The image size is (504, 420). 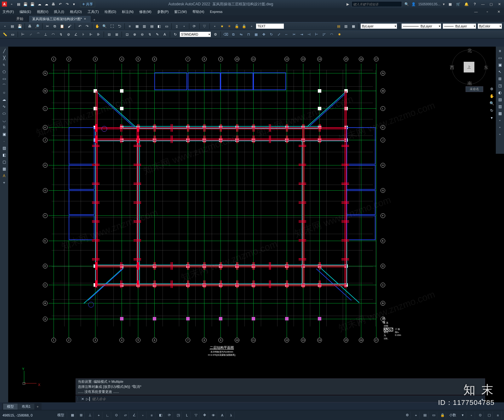 What do you see at coordinates (46, 4) in the screenshot?
I see `web-save-icon: ☁` at bounding box center [46, 4].